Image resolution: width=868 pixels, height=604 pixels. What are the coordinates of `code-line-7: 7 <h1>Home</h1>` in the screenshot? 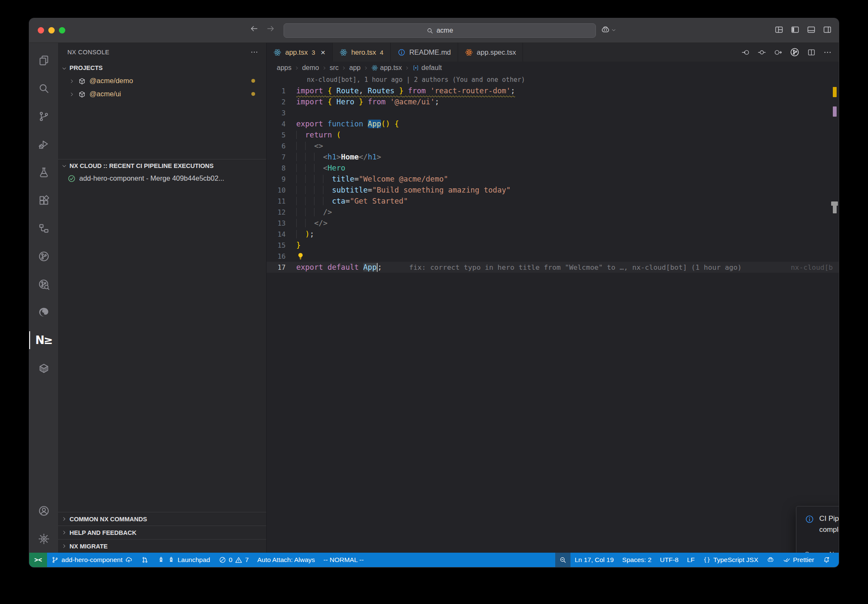 It's located at (553, 157).